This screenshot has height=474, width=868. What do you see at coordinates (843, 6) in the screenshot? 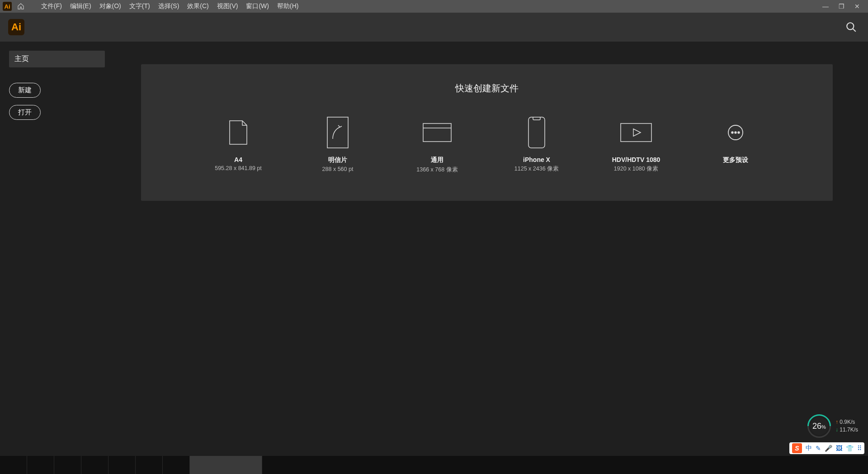
I see `window-controls: — ❐ ✕` at bounding box center [843, 6].